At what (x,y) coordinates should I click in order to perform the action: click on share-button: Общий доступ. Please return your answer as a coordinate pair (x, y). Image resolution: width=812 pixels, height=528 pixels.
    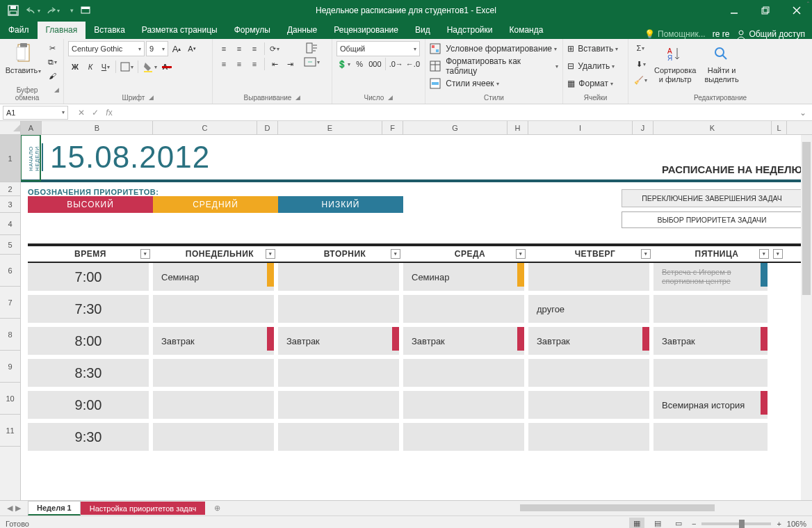
    Looking at the image, I should click on (770, 34).